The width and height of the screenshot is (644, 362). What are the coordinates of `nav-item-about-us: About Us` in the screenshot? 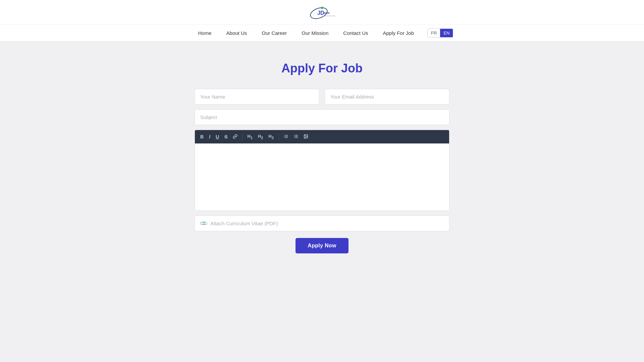 It's located at (237, 33).